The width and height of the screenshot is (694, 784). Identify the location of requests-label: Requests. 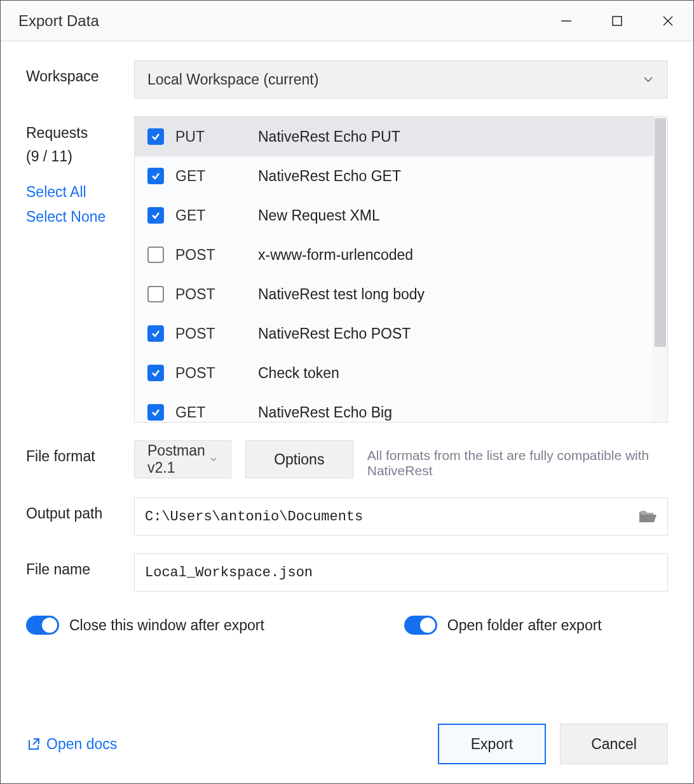
(80, 133).